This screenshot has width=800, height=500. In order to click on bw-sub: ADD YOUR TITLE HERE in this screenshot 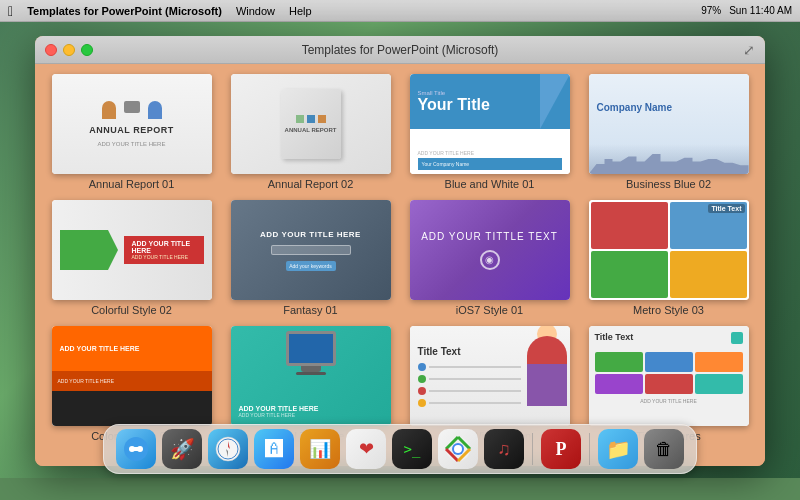, I will do `click(490, 153)`.